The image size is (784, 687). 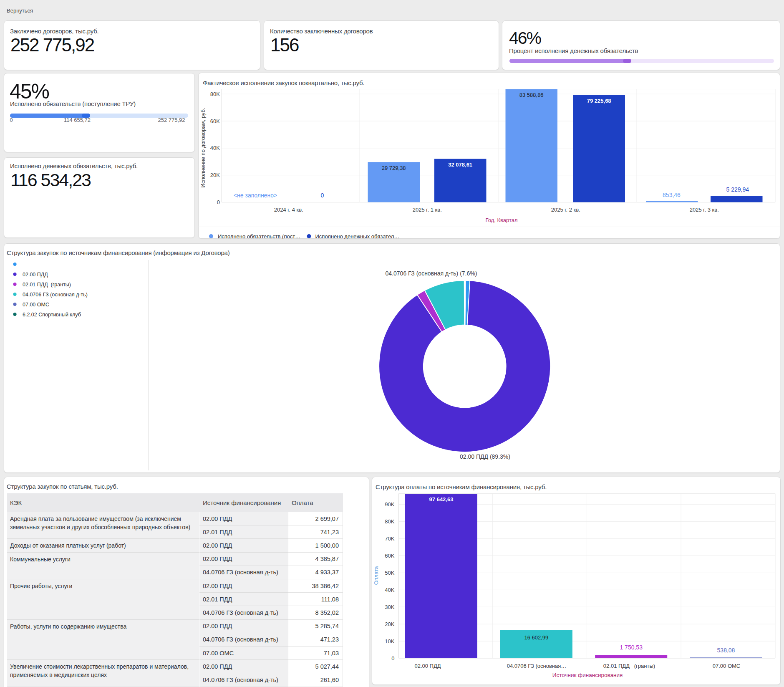 I want to click on svg-text: 5 229,94, so click(x=738, y=189).